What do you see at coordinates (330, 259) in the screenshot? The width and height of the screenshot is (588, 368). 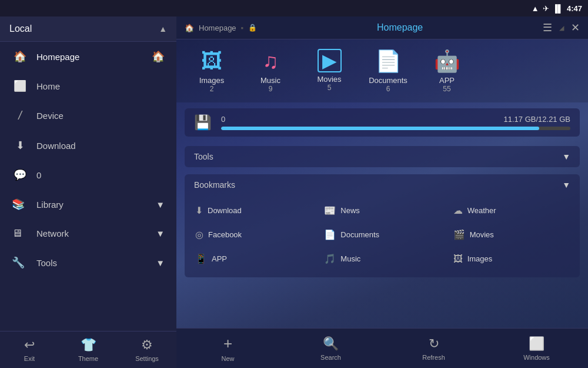 I see `music-bm-icon: 🎵` at bounding box center [330, 259].